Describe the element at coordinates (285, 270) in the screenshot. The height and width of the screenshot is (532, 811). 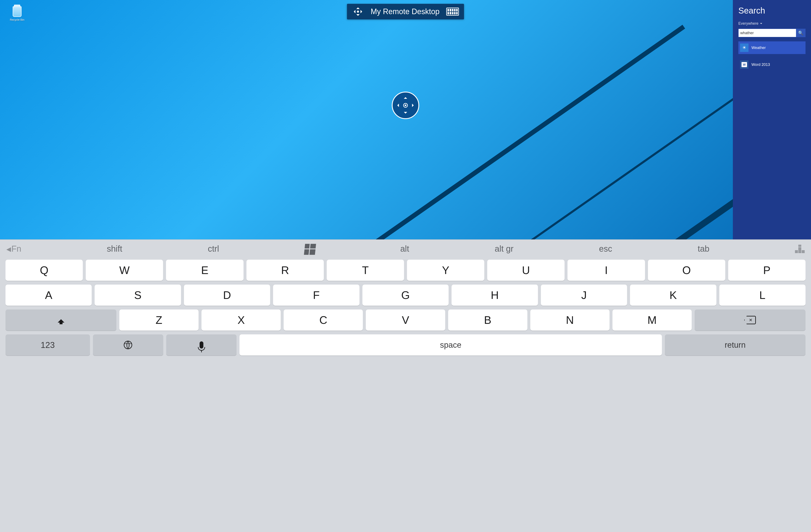
I see `key-r: R` at that location.